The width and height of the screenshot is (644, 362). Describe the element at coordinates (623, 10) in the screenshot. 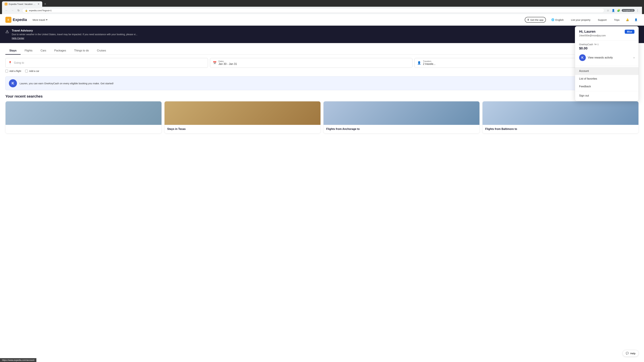

I see `browser-actions: ☆ 👤 🧩 Incognito (2) ⋮` at that location.